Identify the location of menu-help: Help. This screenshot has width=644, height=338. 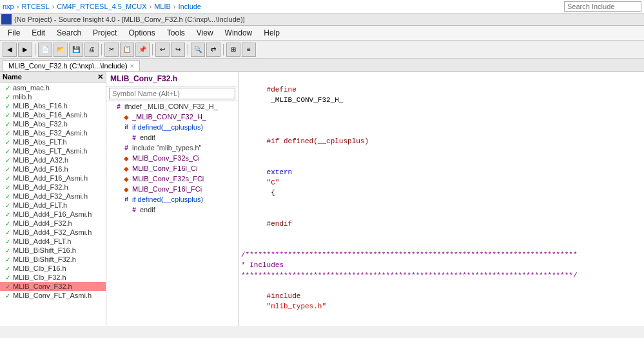
(272, 33).